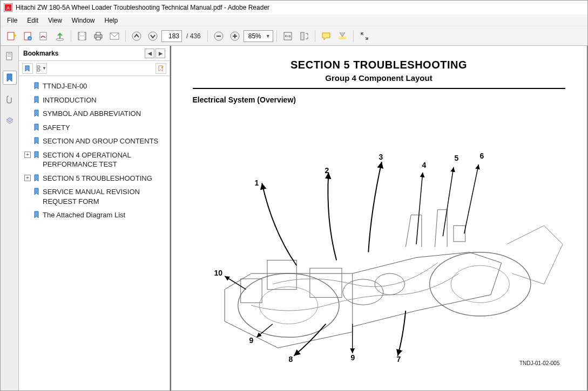 The image size is (588, 391). I want to click on menu-view: View, so click(55, 20).